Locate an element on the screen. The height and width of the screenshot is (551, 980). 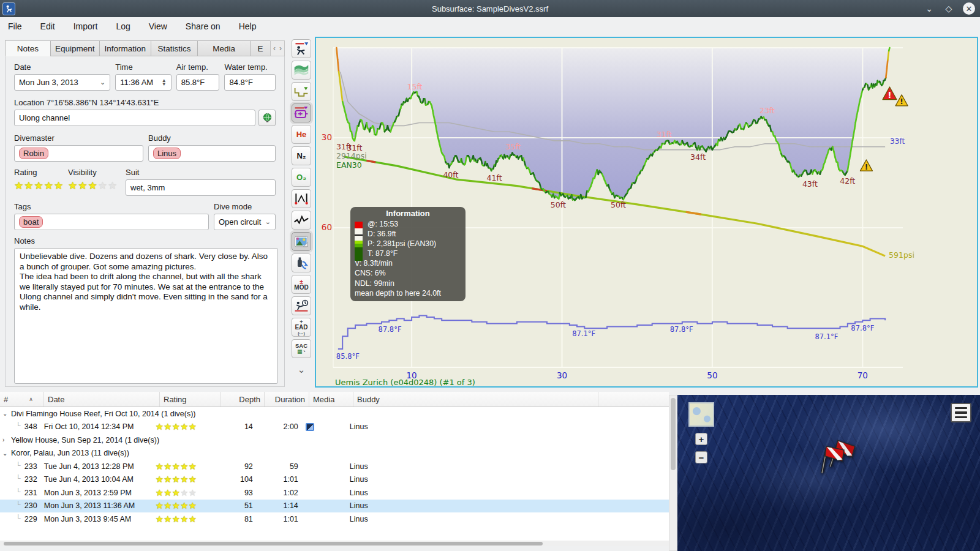
dive-list-hscrollbar is located at coordinates (334, 544).